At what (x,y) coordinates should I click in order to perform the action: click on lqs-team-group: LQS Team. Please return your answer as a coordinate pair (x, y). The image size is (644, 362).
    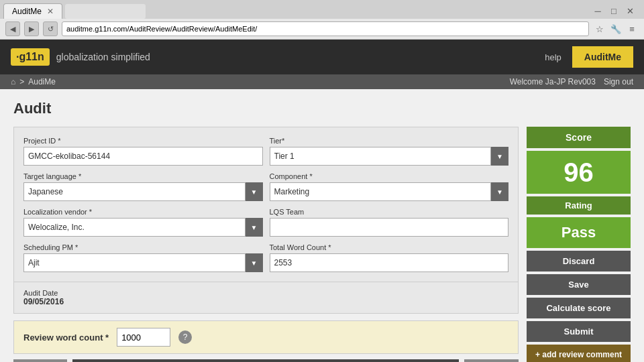
    Looking at the image, I should click on (389, 223).